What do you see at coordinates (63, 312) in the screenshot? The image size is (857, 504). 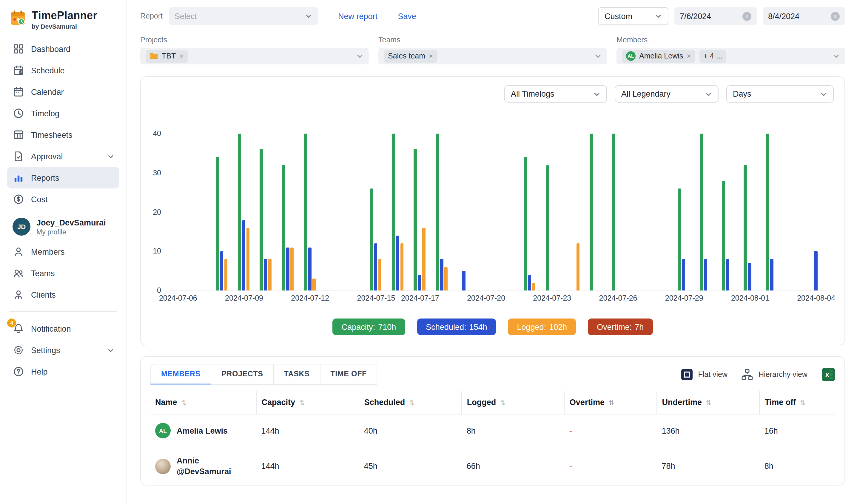 I see `sidebar-divider` at bounding box center [63, 312].